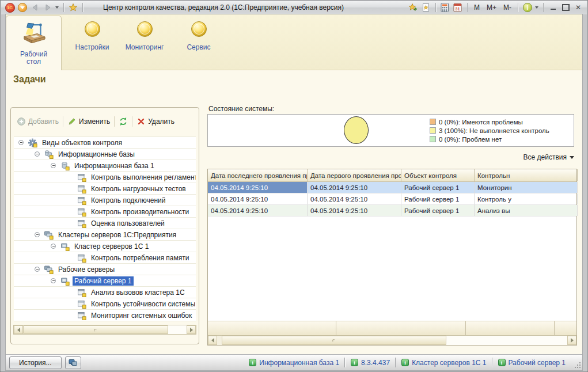 The width and height of the screenshot is (588, 372). What do you see at coordinates (105, 235) in the screenshot?
I see `tree-item: Кластеры серверов 1С:Предприятия` at bounding box center [105, 235].